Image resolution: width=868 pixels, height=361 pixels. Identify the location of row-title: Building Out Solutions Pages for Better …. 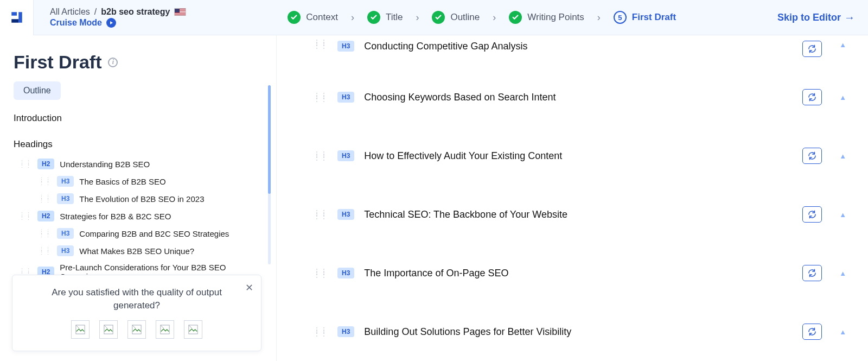
(578, 332).